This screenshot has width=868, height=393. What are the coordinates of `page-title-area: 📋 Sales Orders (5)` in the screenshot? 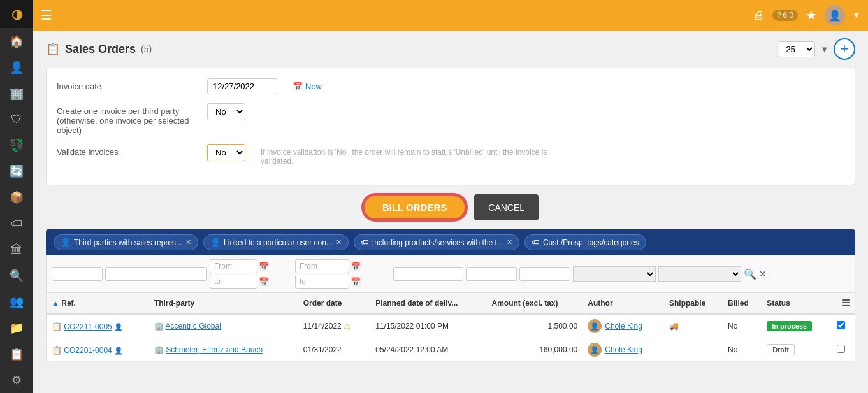 It's located at (99, 49).